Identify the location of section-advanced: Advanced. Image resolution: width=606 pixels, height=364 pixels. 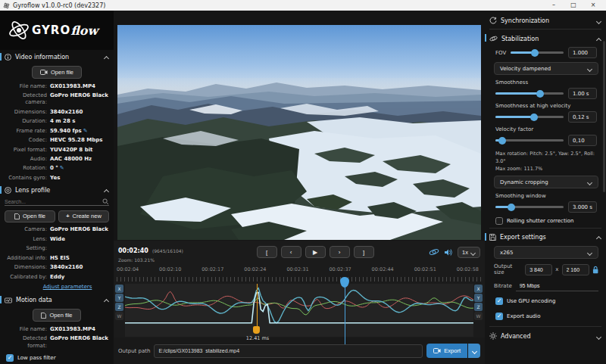
(545, 336).